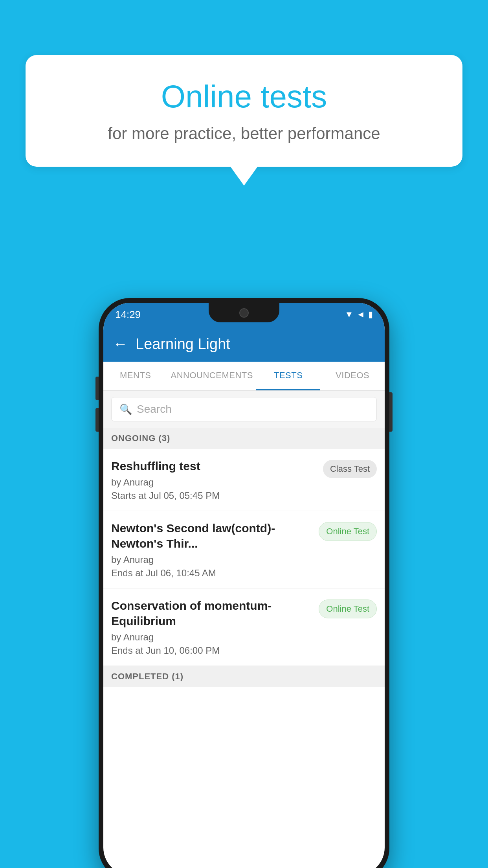 This screenshot has width=488, height=868. Describe the element at coordinates (136, 376) in the screenshot. I see `tab-ments: MENTS` at that location.